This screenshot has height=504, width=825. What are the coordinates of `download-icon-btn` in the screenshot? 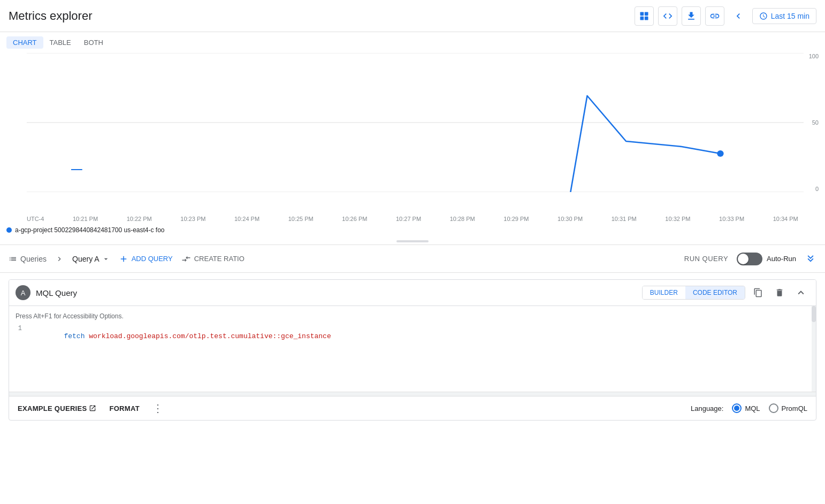 It's located at (691, 16).